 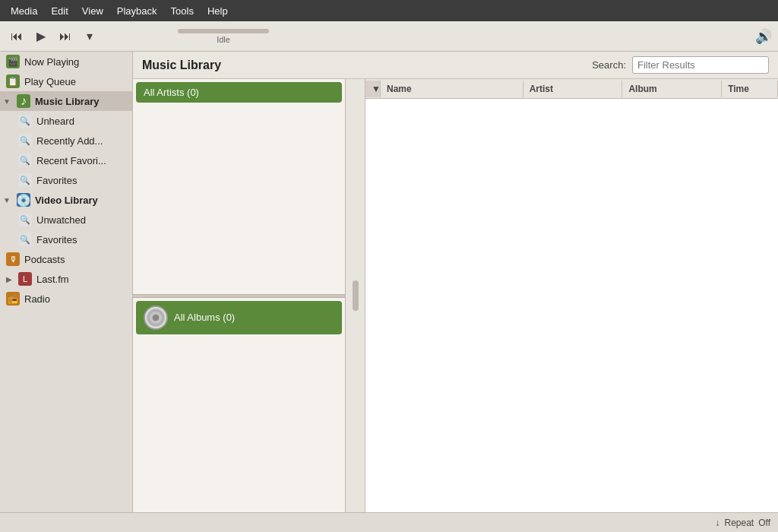 I want to click on music-library-icon: ♪, so click(x=24, y=101).